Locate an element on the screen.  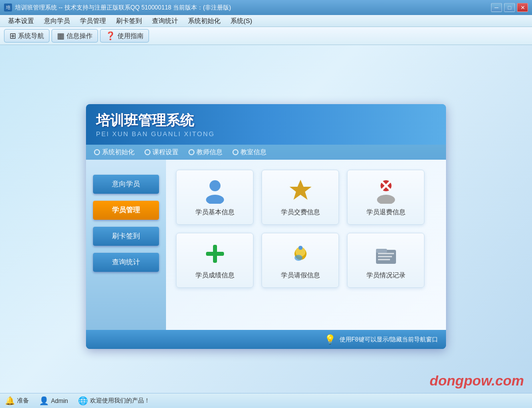
sidebar-query-stats: 查询统计 is located at coordinates (126, 262).